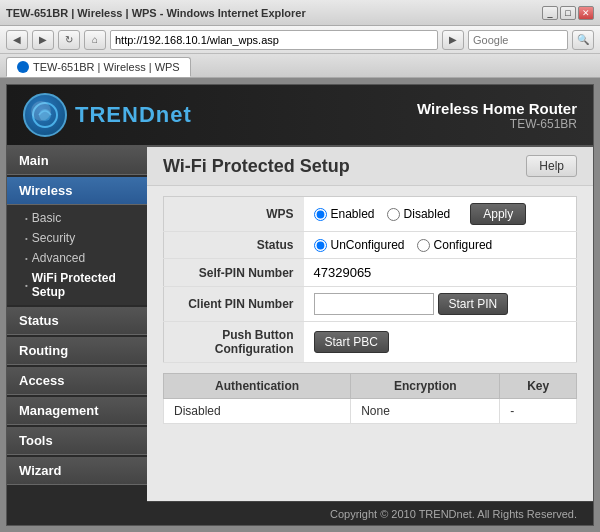 This screenshot has width=600, height=532. Describe the element at coordinates (453, 40) in the screenshot. I see `go-button: ▶` at that location.